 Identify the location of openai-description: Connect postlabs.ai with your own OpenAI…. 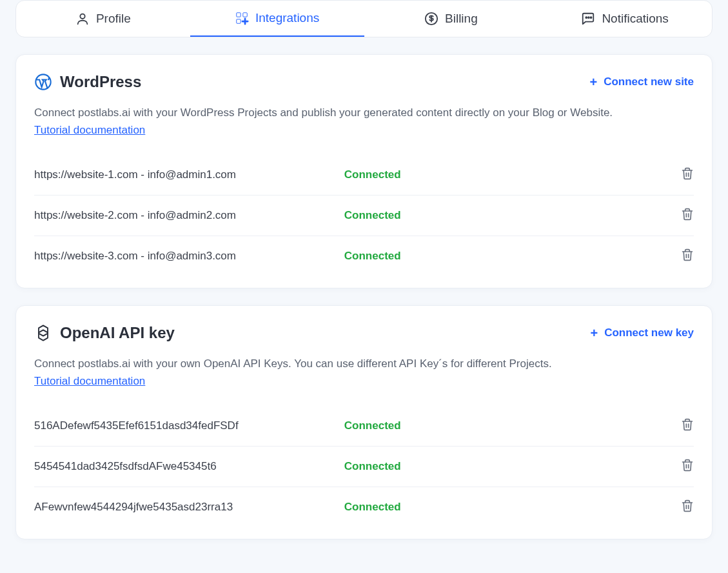
(364, 364).